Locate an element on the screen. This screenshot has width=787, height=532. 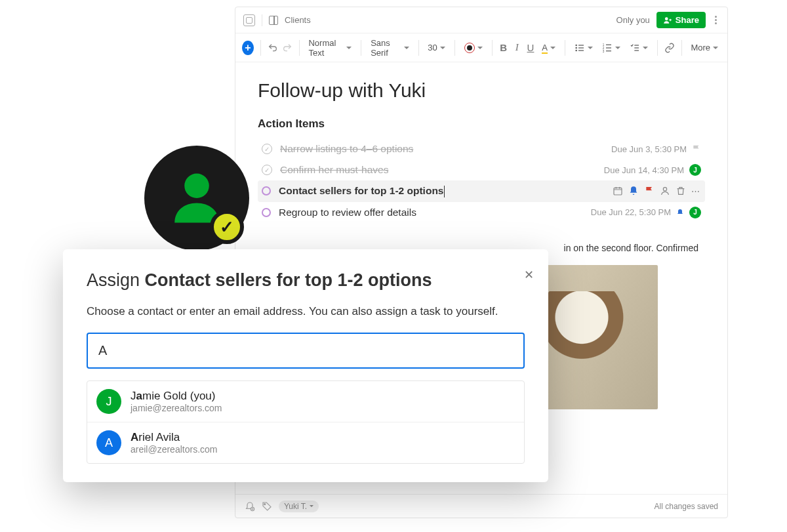
assign-feature-badge is located at coordinates (197, 198).